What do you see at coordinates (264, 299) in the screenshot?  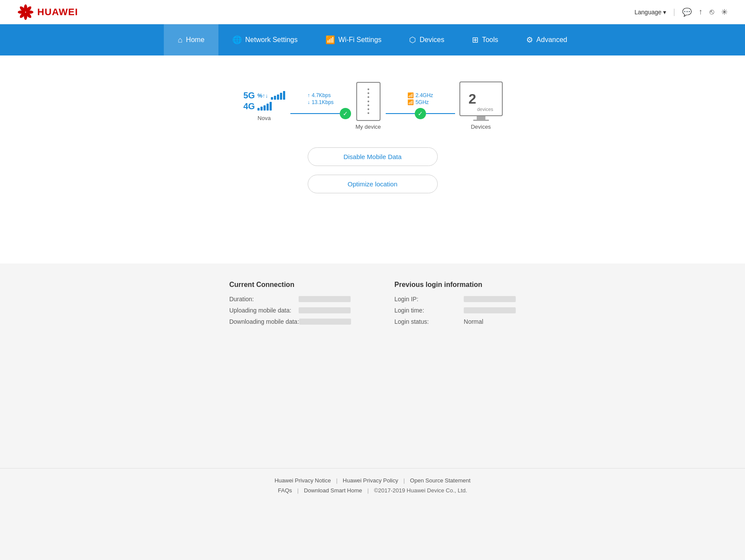 I see `duration-label: Duration:` at bounding box center [264, 299].